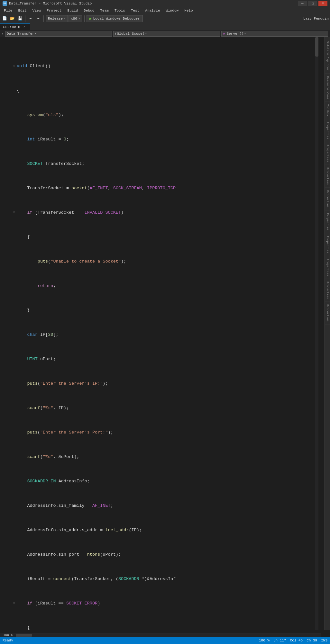  What do you see at coordinates (245, 33) in the screenshot?
I see `symbol-chevron-icon: ▾` at bounding box center [245, 33].